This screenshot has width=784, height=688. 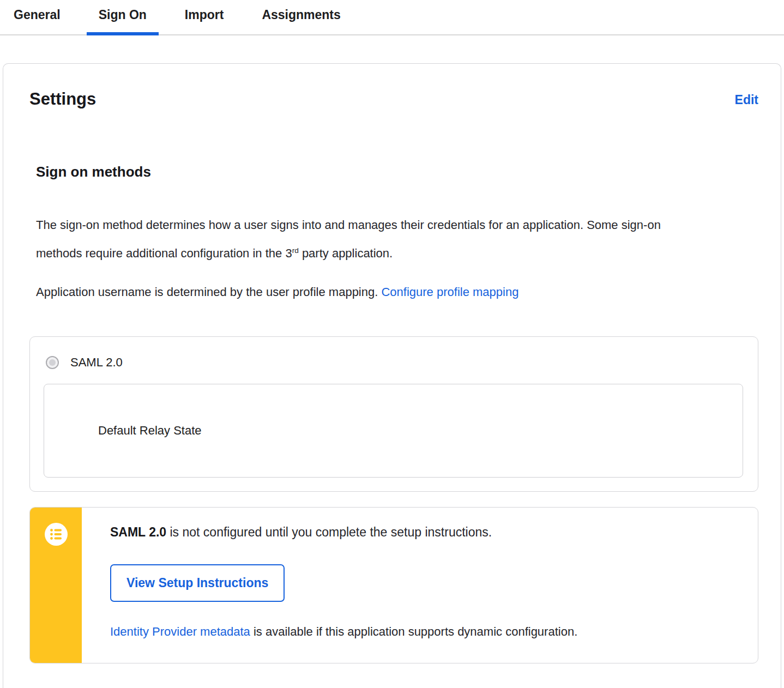 I want to click on edit-link: Edit, so click(x=747, y=100).